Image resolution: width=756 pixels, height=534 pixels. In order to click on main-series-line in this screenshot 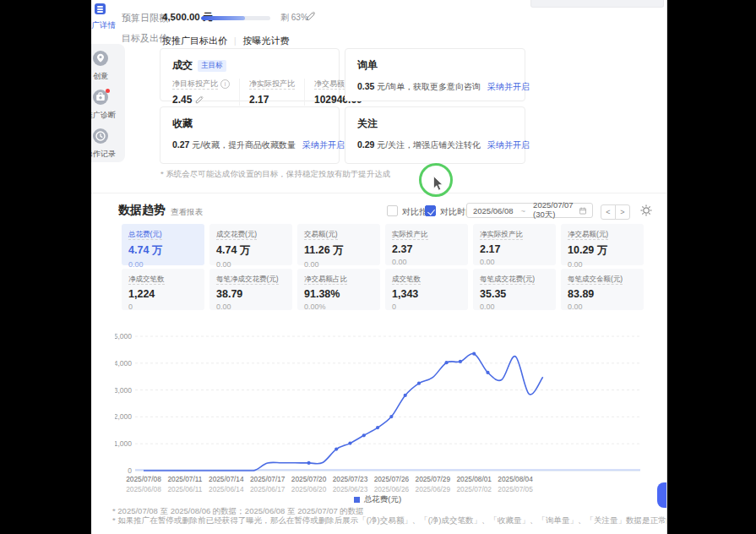, I will do `click(343, 412)`.